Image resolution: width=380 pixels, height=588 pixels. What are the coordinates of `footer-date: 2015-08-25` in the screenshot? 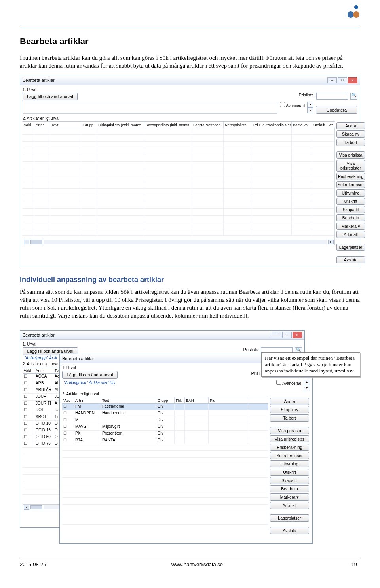 It's located at (33, 565).